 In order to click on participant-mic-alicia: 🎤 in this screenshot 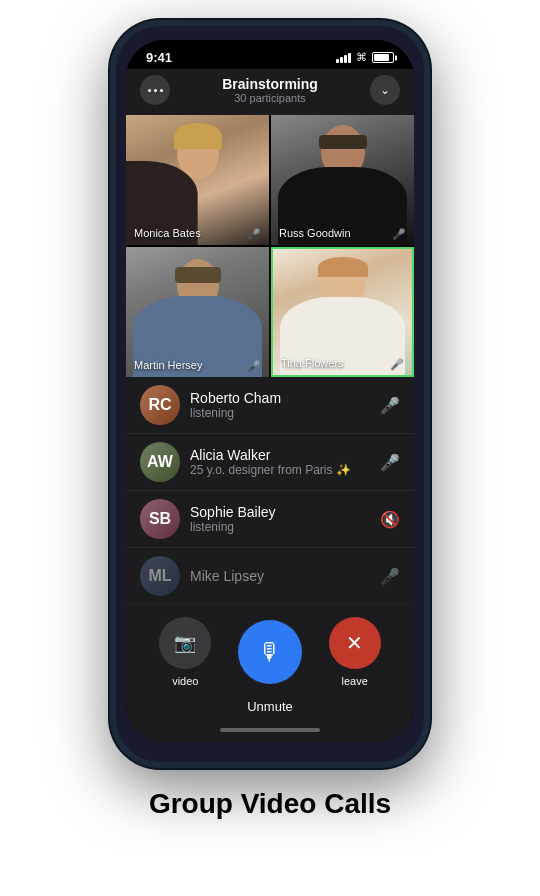, I will do `click(390, 462)`.